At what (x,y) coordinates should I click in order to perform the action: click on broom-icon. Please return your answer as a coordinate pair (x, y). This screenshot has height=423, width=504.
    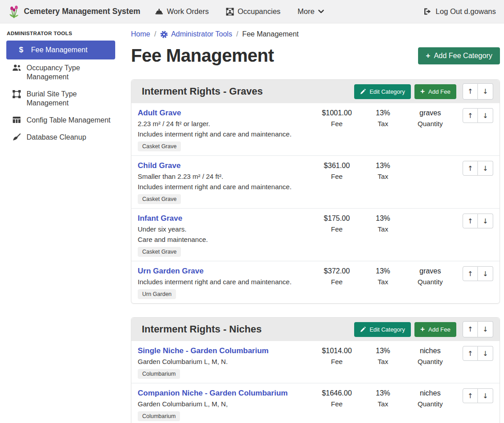
    Looking at the image, I should click on (17, 137).